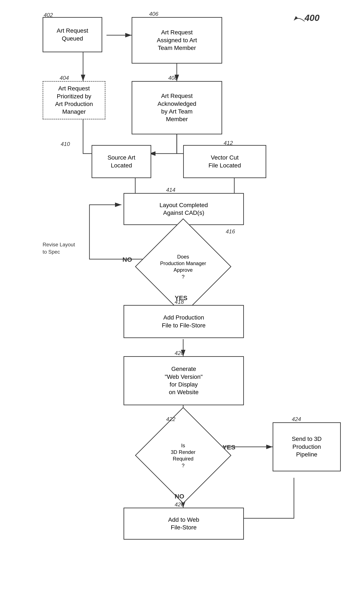  I want to click on ref-420: 420, so click(179, 353).